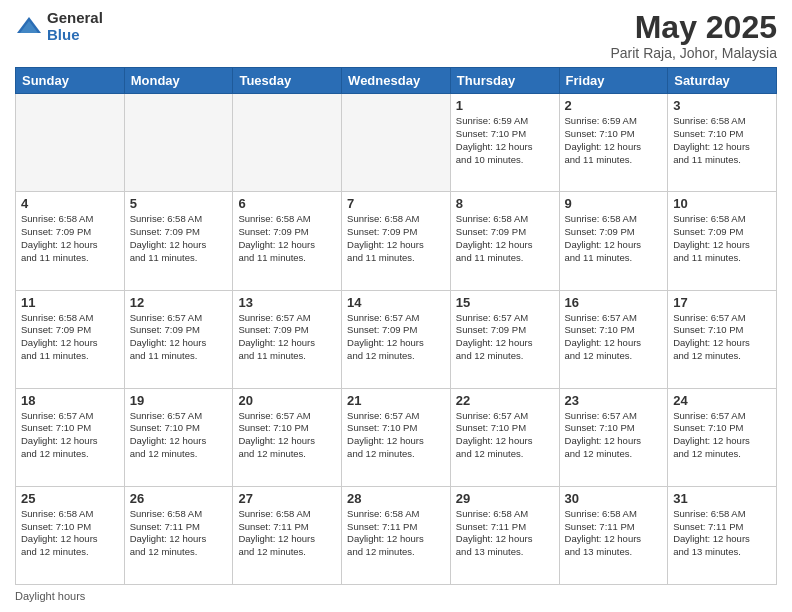  What do you see at coordinates (396, 81) in the screenshot?
I see `calendar-col-header: Wednesday` at bounding box center [396, 81].